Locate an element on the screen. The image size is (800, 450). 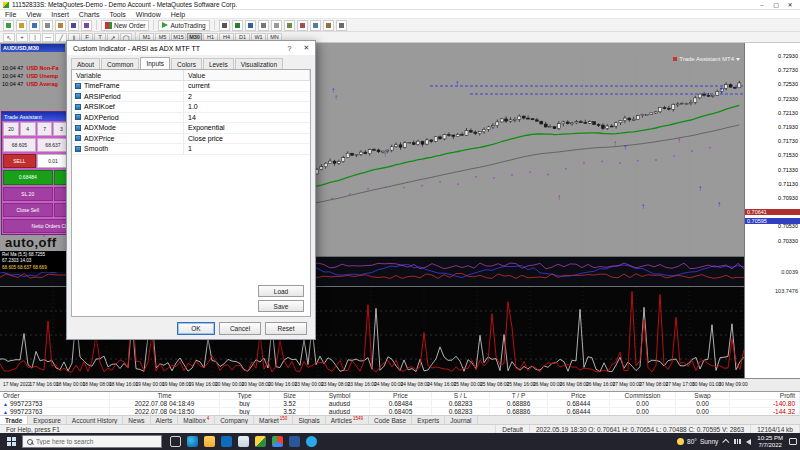
terminal-tab-articles: Articles1549 is located at coordinates (348, 420).